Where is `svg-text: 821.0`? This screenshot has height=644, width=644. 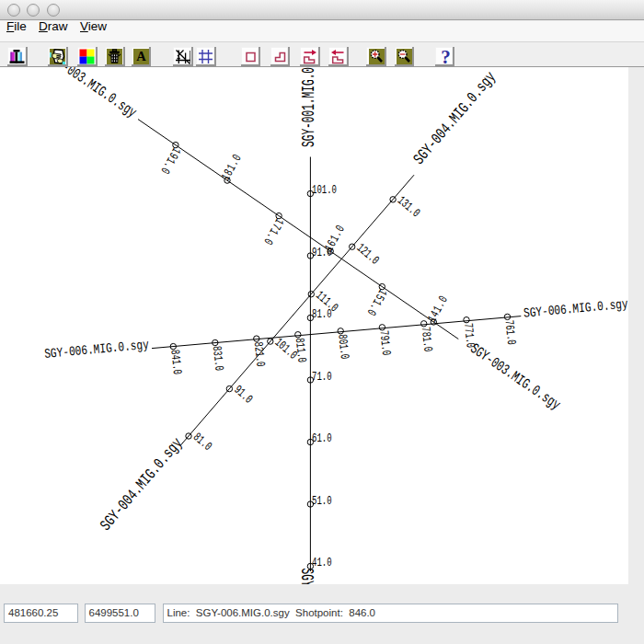
svg-text: 821.0 is located at coordinates (259, 353).